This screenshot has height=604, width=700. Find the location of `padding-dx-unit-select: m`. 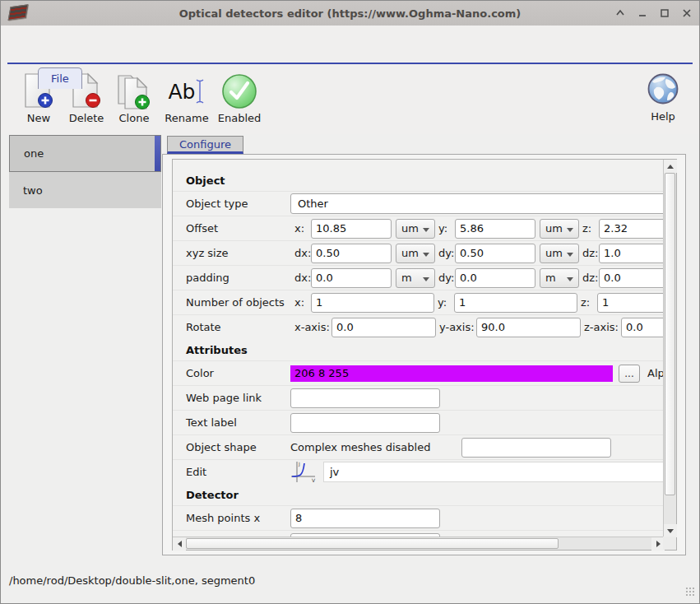

padding-dx-unit-select: m is located at coordinates (415, 278).